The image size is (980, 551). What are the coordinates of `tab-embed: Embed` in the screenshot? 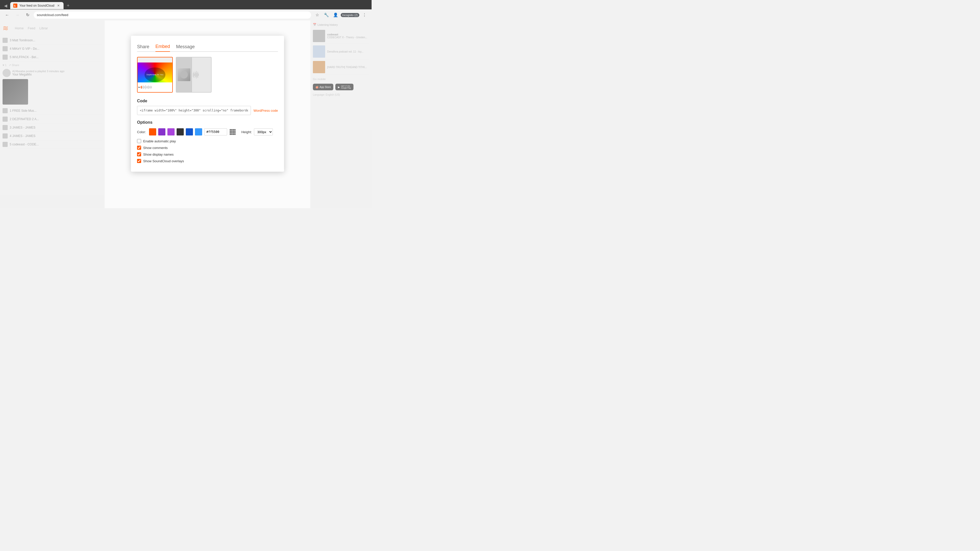 It's located at (163, 47).